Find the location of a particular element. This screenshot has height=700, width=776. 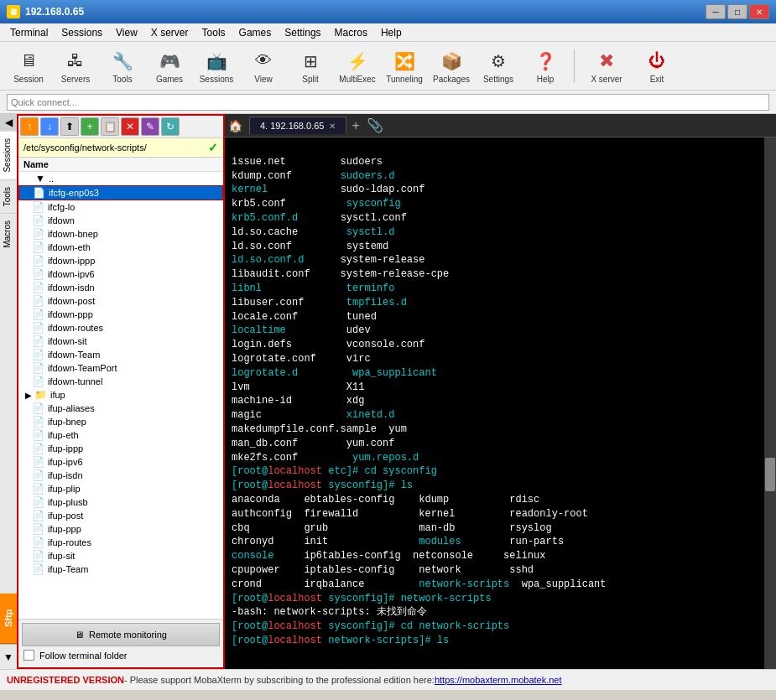

tool-games: 🎮 Games is located at coordinates (169, 66).